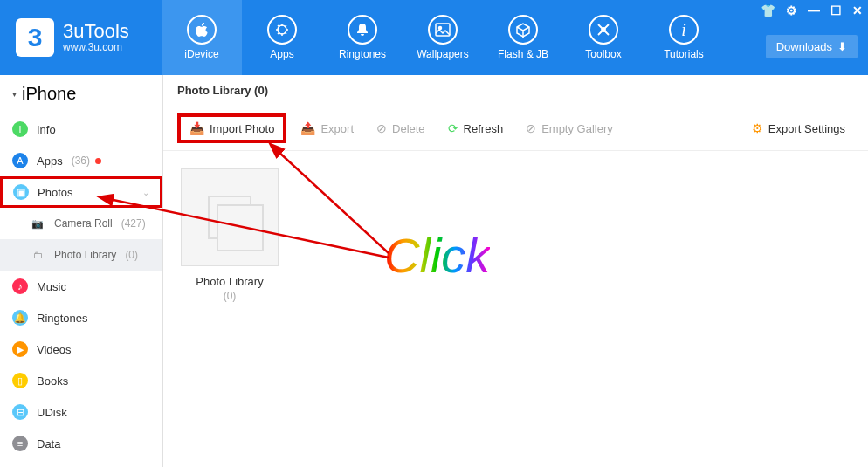 The height and width of the screenshot is (467, 868). I want to click on sidebar-item-label: UDisk, so click(52, 412).